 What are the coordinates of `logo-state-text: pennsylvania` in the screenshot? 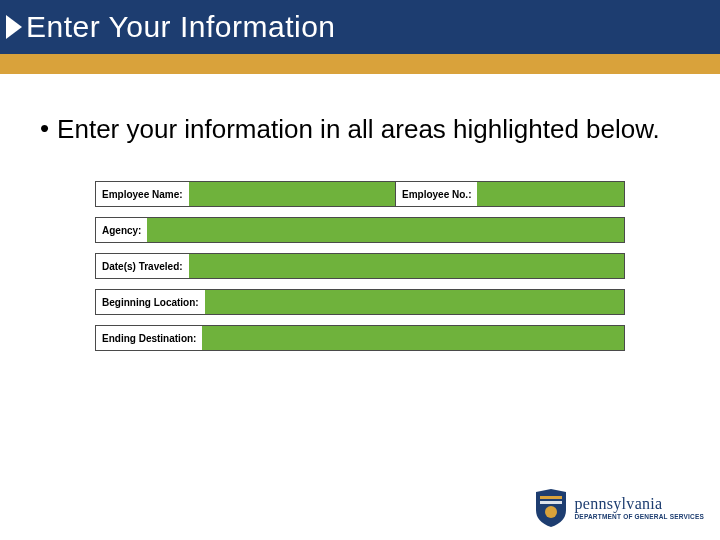 It's located at (639, 504).